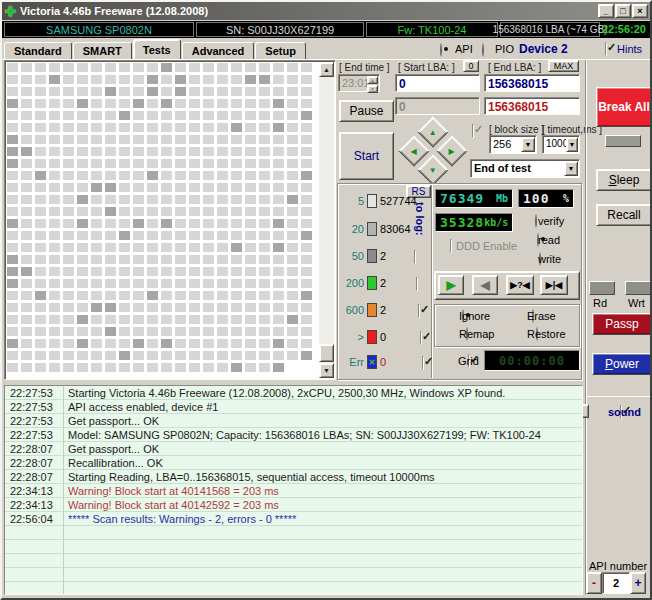 The height and width of the screenshot is (600, 652). Describe the element at coordinates (536, 221) in the screenshot. I see `verify-radio` at that location.